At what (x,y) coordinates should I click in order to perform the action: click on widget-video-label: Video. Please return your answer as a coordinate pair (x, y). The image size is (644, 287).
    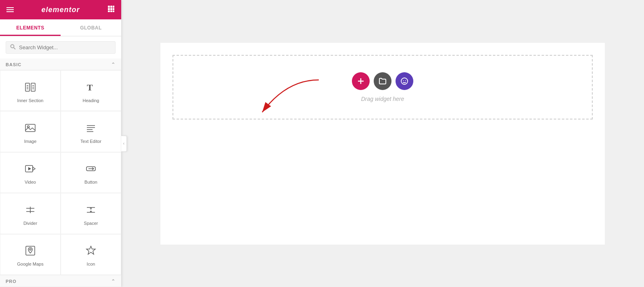
    Looking at the image, I should click on (30, 182).